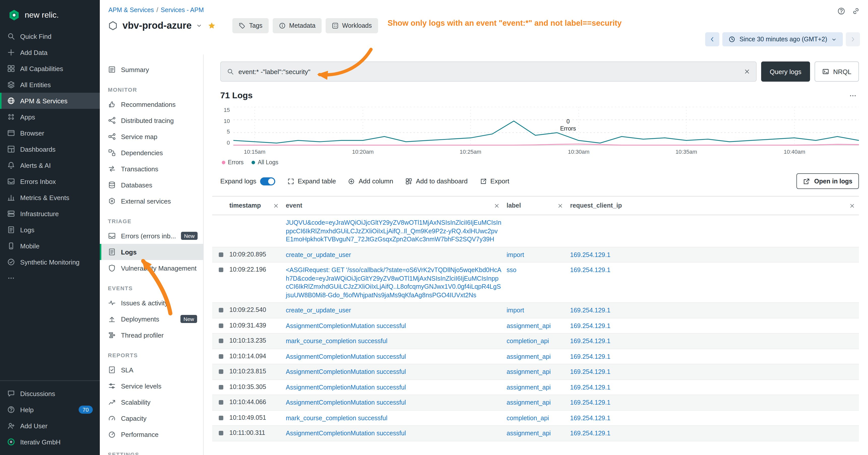 The height and width of the screenshot is (455, 868). Describe the element at coordinates (50, 197) in the screenshot. I see `sidebar-item-metrics-events: Metrics & Events` at that location.